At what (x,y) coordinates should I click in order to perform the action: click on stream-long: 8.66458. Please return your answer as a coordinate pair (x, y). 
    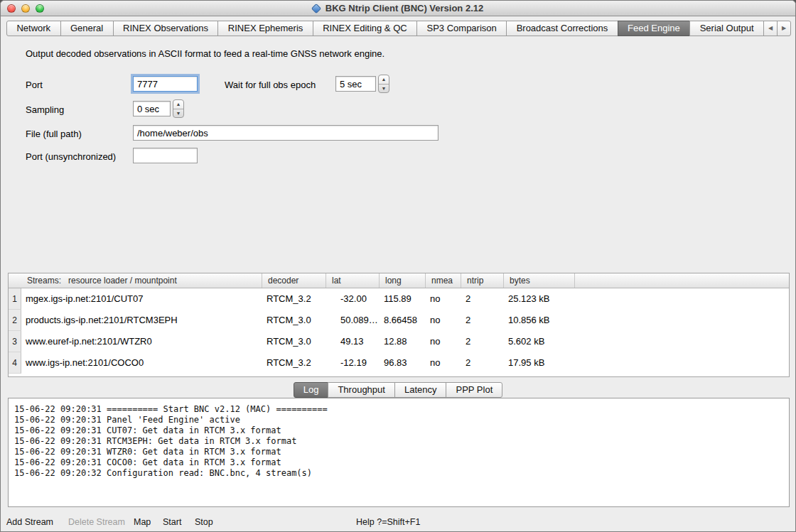
    Looking at the image, I should click on (402, 320).